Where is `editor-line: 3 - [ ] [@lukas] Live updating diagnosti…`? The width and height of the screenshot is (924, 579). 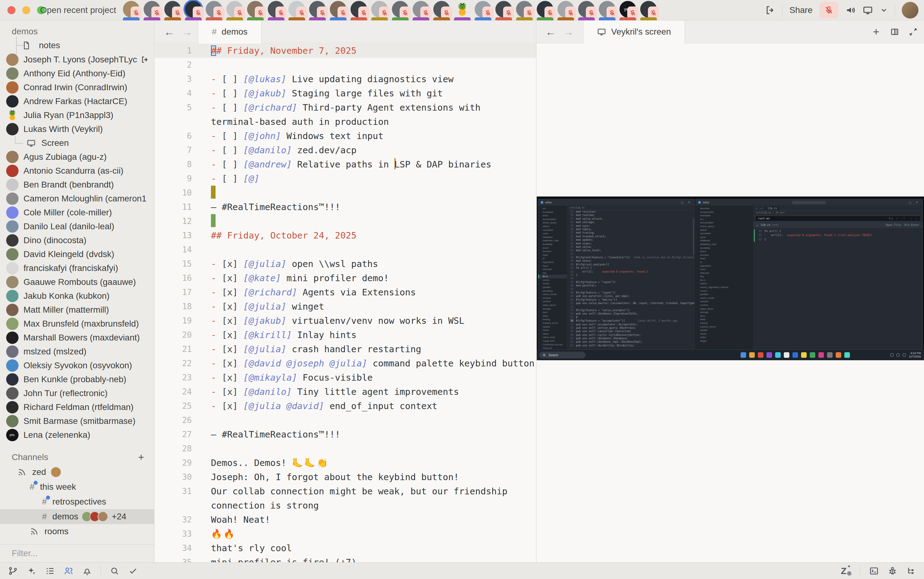
editor-line: 3 - [ ] [@lukas] Live updating diagnosti… is located at coordinates (345, 79).